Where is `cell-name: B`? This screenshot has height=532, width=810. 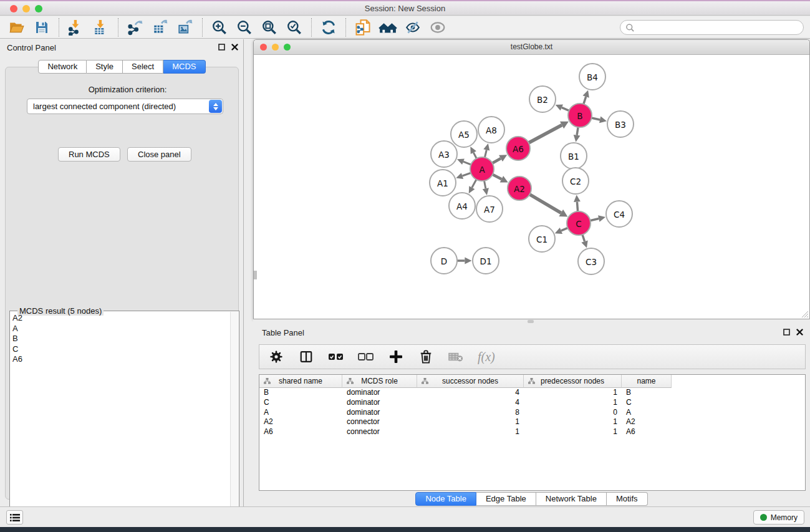 cell-name: B is located at coordinates (647, 393).